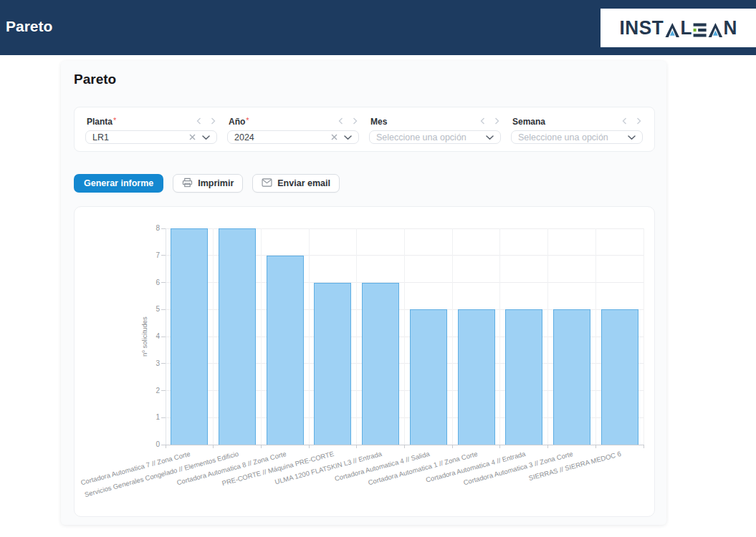 Image resolution: width=756 pixels, height=537 pixels. I want to click on envelope-icon, so click(267, 183).